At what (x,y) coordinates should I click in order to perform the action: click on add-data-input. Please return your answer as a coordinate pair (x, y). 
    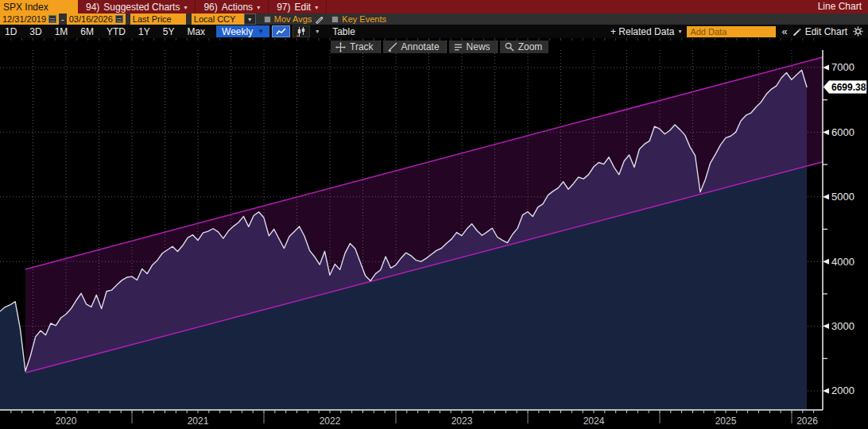
    Looking at the image, I should click on (731, 32).